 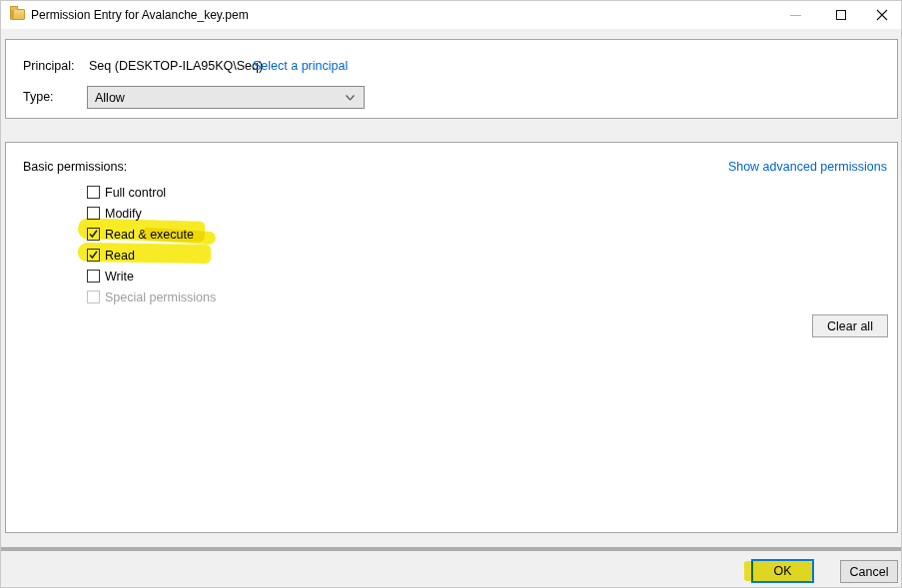 What do you see at coordinates (94, 256) in the screenshot?
I see `checkbox-read` at bounding box center [94, 256].